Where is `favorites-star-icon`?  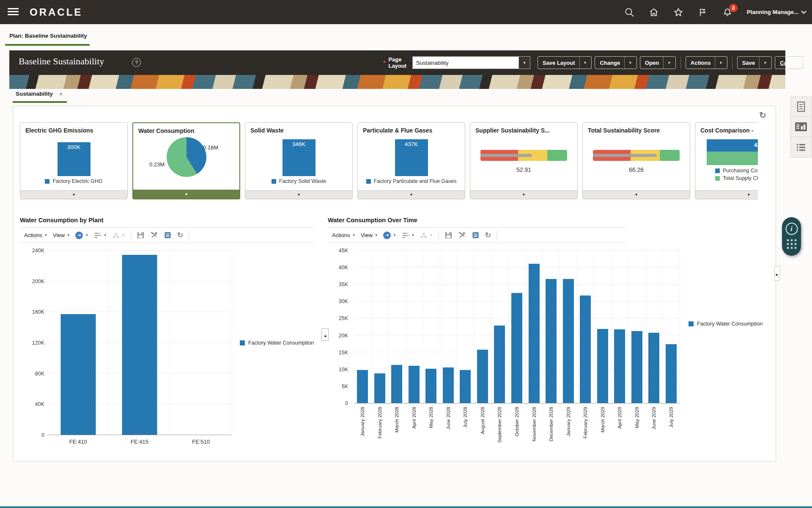 favorites-star-icon is located at coordinates (678, 12).